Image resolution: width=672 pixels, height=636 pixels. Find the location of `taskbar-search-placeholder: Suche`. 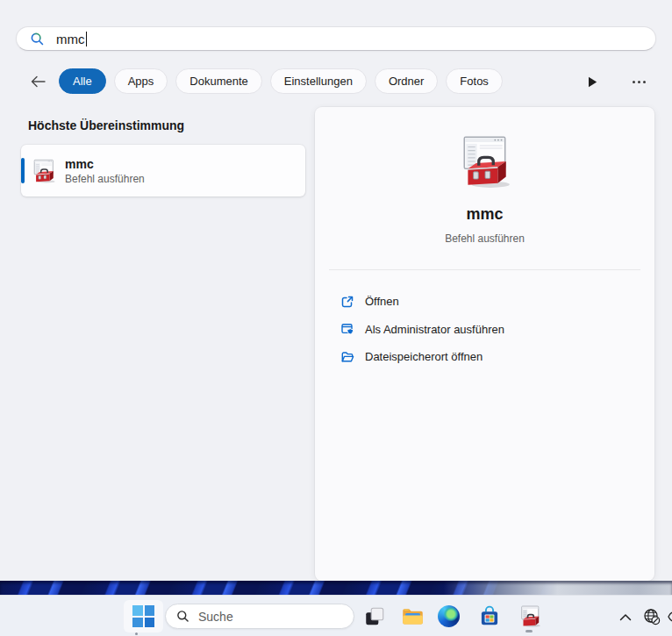

taskbar-search-placeholder: Suche is located at coordinates (216, 617).